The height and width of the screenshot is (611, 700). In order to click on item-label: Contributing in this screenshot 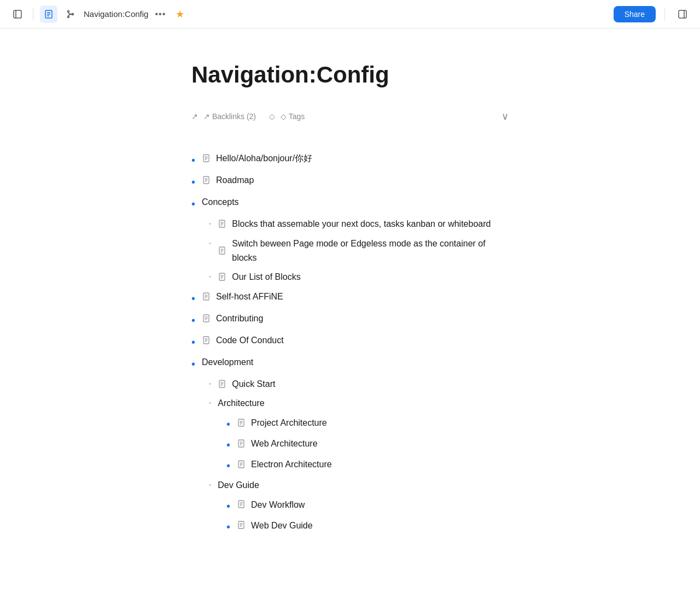, I will do `click(240, 319)`.